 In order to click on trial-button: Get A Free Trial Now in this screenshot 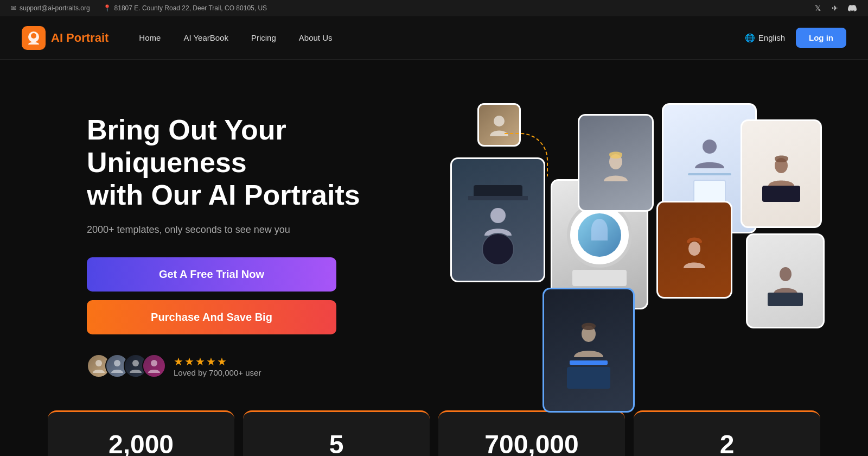, I will do `click(212, 275)`.